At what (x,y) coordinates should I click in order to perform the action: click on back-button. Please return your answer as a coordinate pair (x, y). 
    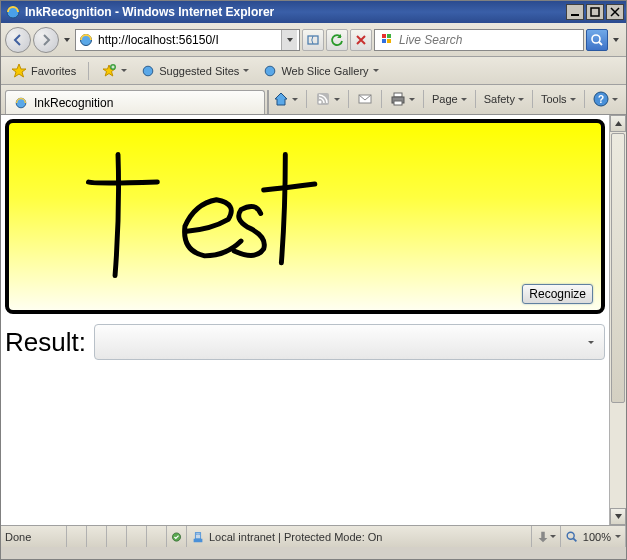
    Looking at the image, I should click on (18, 40).